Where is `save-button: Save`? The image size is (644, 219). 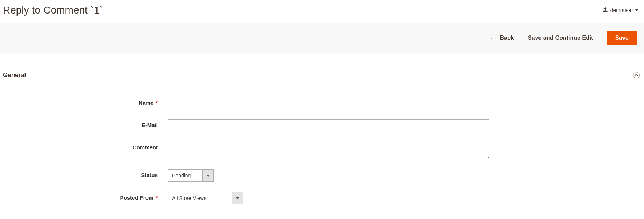 save-button: Save is located at coordinates (622, 38).